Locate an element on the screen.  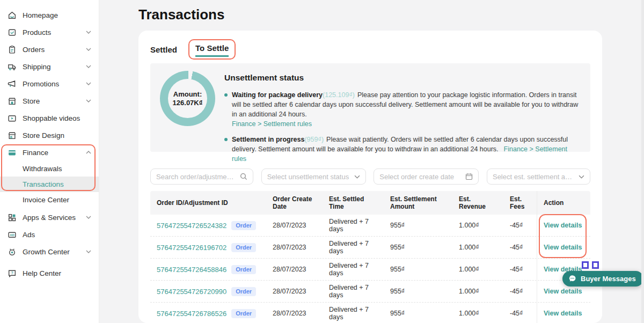
calendar-icon is located at coordinates (469, 177).